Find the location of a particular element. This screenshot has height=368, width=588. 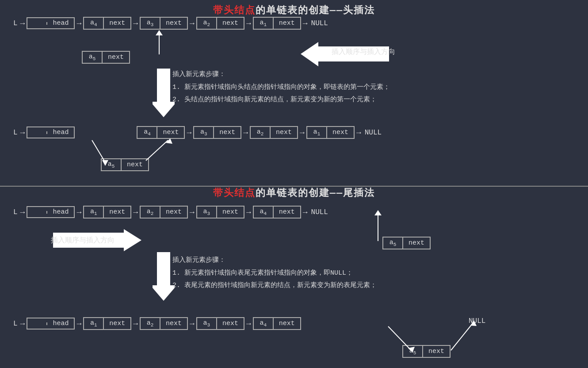

l-label-3: L is located at coordinates (15, 212).